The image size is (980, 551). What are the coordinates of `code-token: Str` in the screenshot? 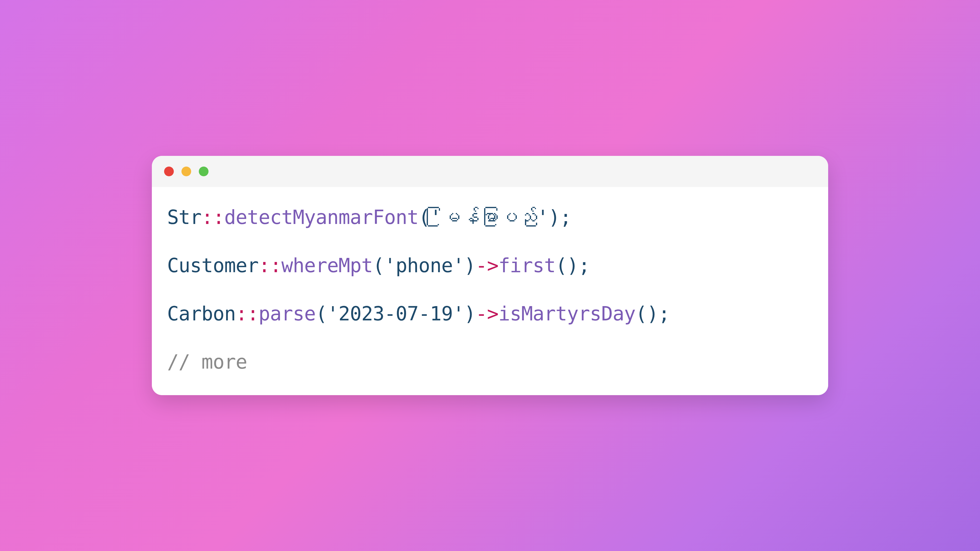 It's located at (184, 217).